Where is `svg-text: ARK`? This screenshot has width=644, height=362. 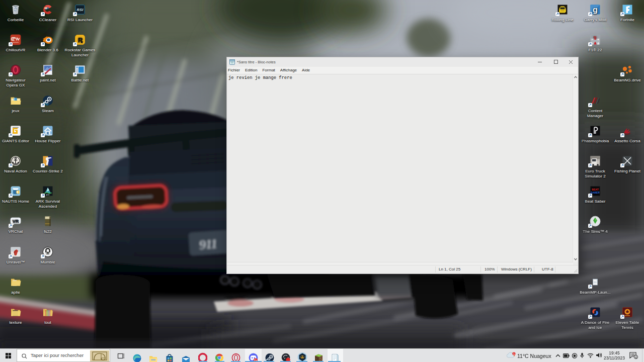
svg-text: ARK is located at coordinates (48, 195).